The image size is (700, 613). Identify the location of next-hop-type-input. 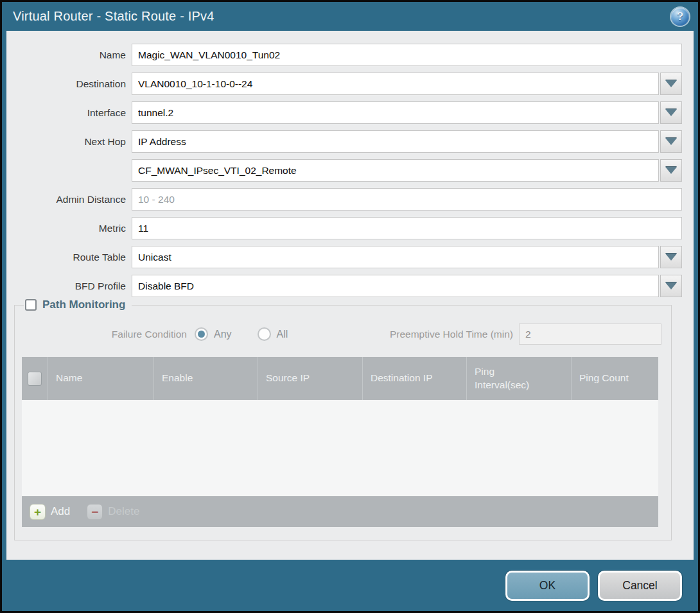
(396, 141).